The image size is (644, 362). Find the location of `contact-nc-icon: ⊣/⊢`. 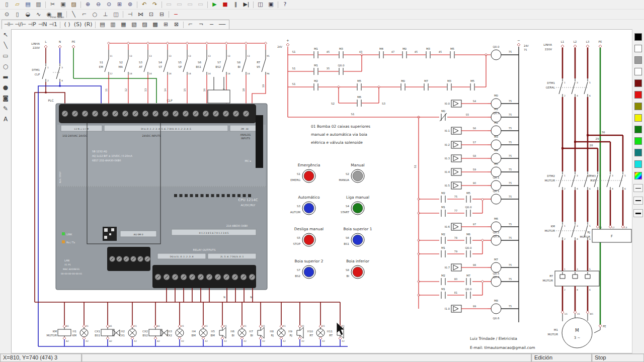

contact-nc-icon: ⊣/⊢ is located at coordinates (20, 25).